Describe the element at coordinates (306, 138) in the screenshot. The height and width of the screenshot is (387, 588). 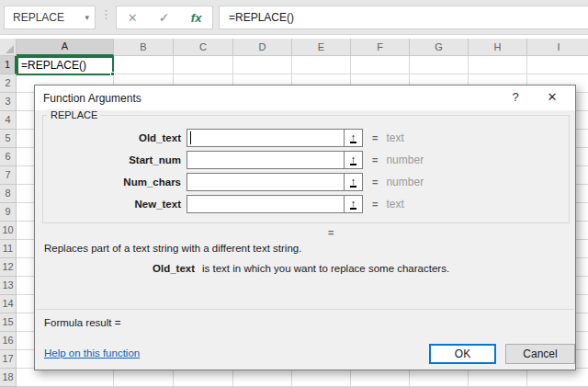
I see `argument-row: Old_text ↑ = text` at that location.